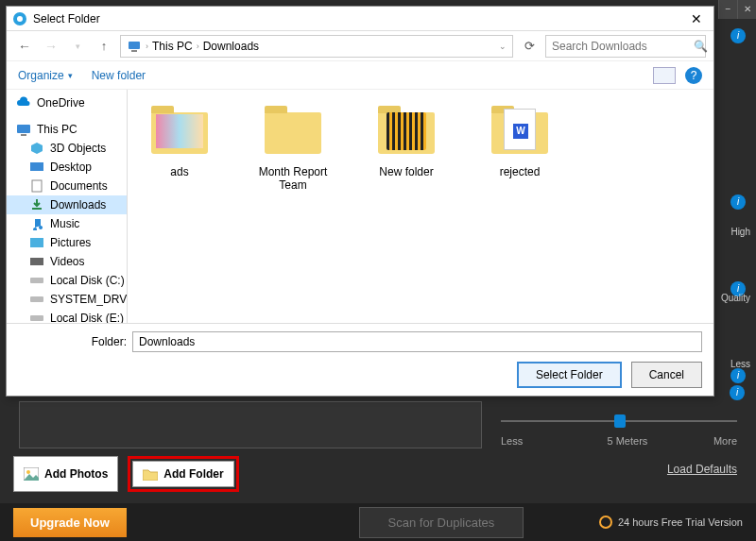 The height and width of the screenshot is (541, 756). I want to click on cancel-button: Cancel, so click(667, 375).